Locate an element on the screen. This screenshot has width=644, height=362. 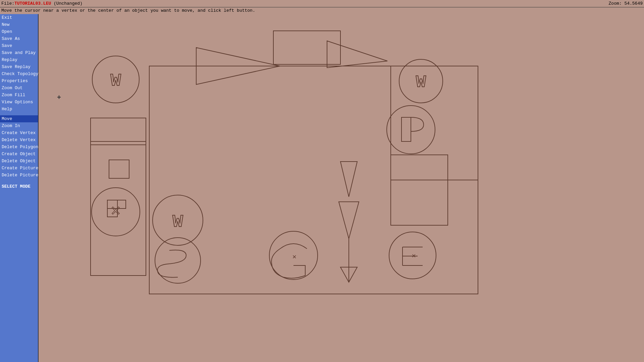
menu-separator is located at coordinates (19, 114).